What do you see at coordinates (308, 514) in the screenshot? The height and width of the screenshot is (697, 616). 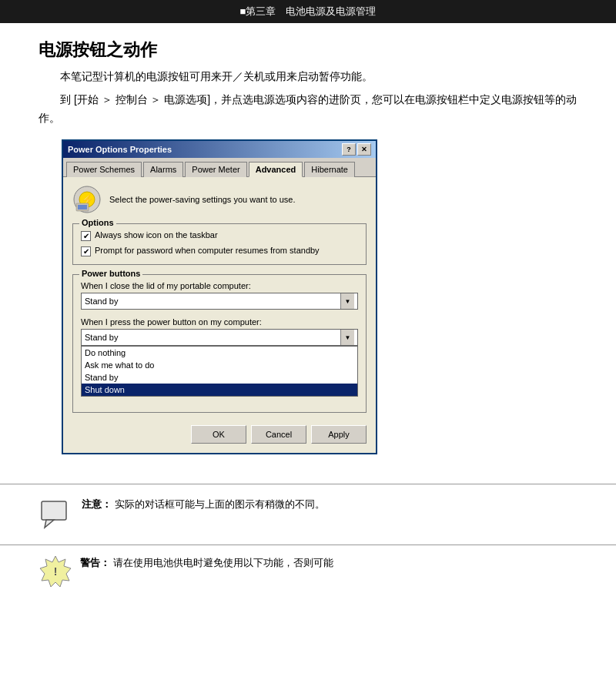 I see `note-section: 注意： 实际的对话框可能与上面的图示有稍微的不同。` at bounding box center [308, 514].